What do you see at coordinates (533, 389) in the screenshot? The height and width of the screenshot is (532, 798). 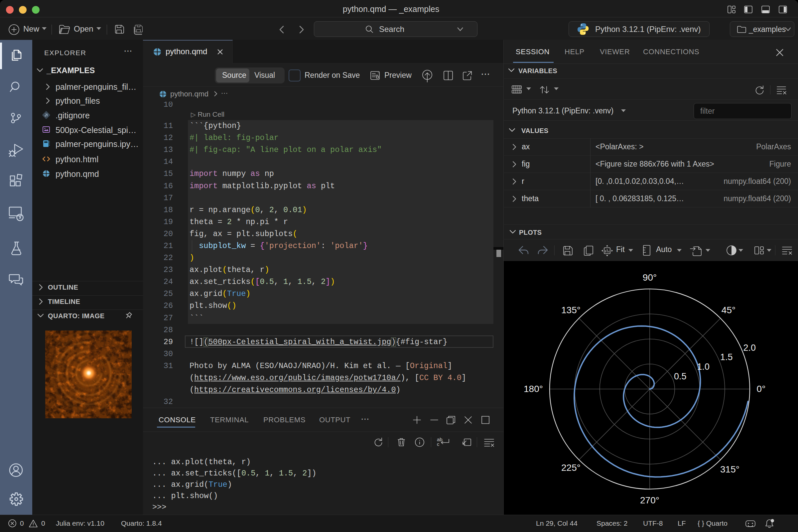 I see `svg-text: 180°` at bounding box center [533, 389].